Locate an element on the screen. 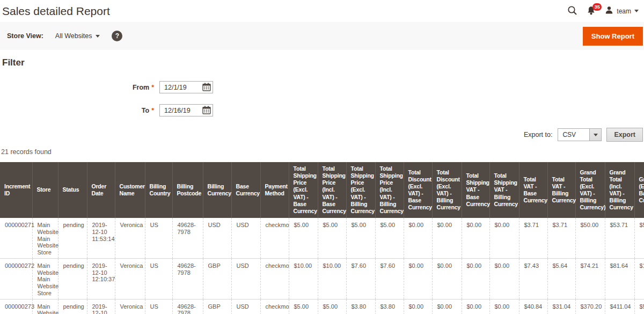 The height and width of the screenshot is (314, 644). table-cell: 2019-12-10 13:20:58 is located at coordinates (101, 306).